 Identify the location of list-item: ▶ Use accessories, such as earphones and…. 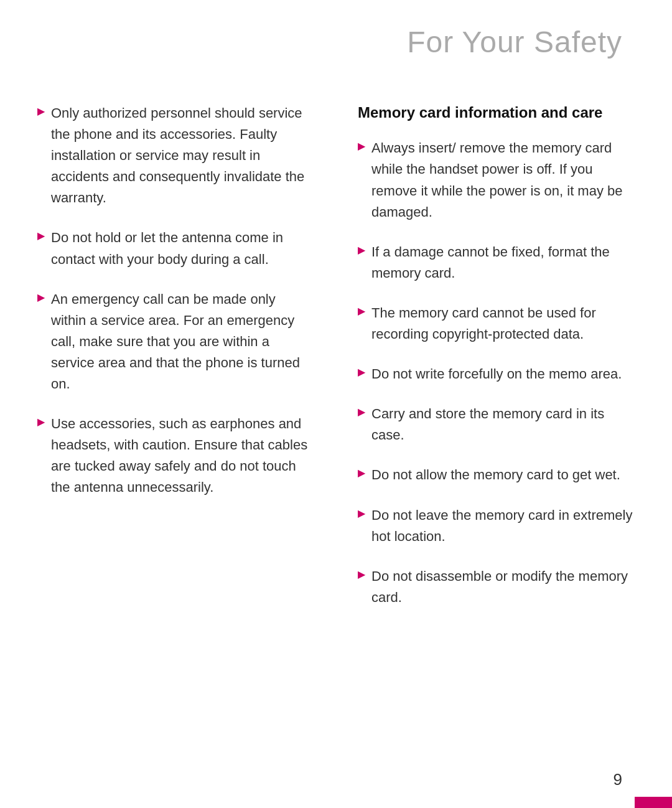
(175, 456).